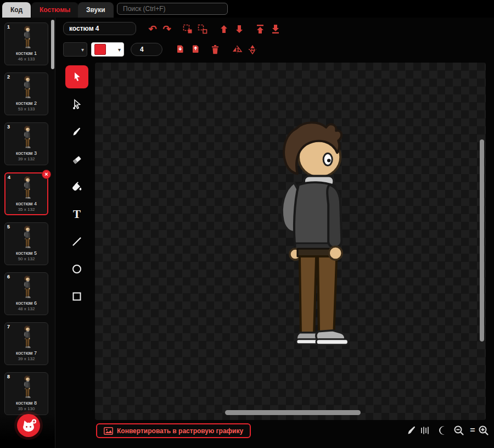  Describe the element at coordinates (252, 49) in the screenshot. I see `flip-vertical-icon` at that location.